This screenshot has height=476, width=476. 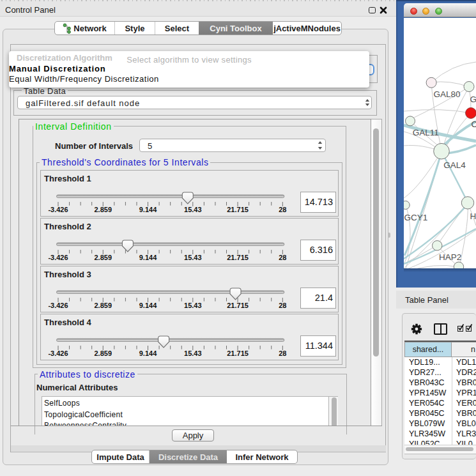 I want to click on svg-text: HIS5, so click(x=473, y=216).